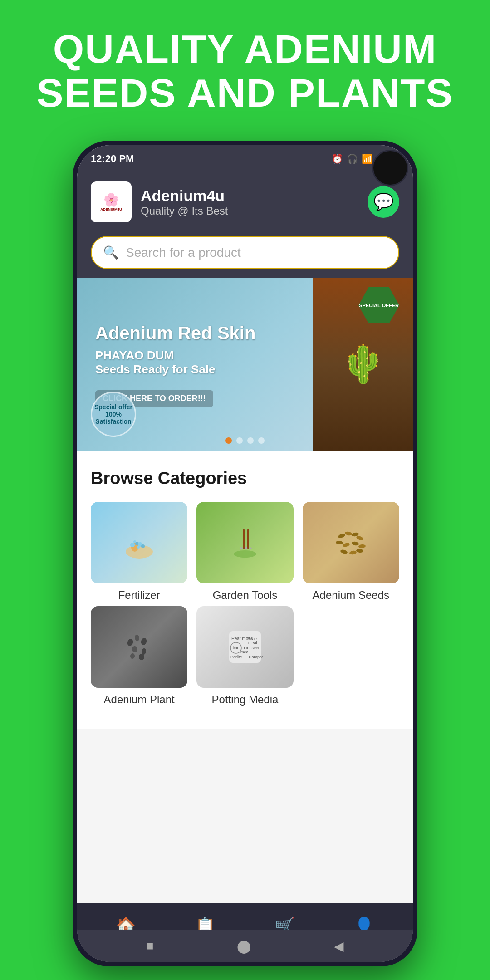 The image size is (490, 980). I want to click on special-offer-badge: SPECIAL OFFER, so click(379, 305).